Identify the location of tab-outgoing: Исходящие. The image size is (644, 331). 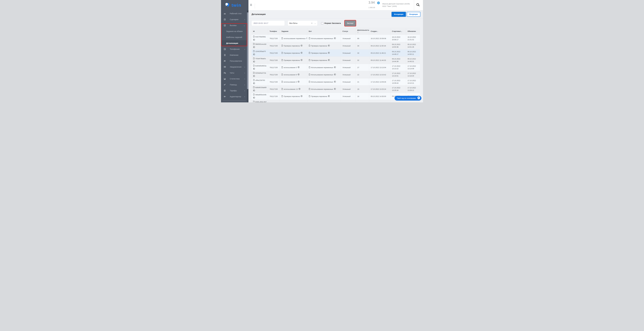
(398, 14).